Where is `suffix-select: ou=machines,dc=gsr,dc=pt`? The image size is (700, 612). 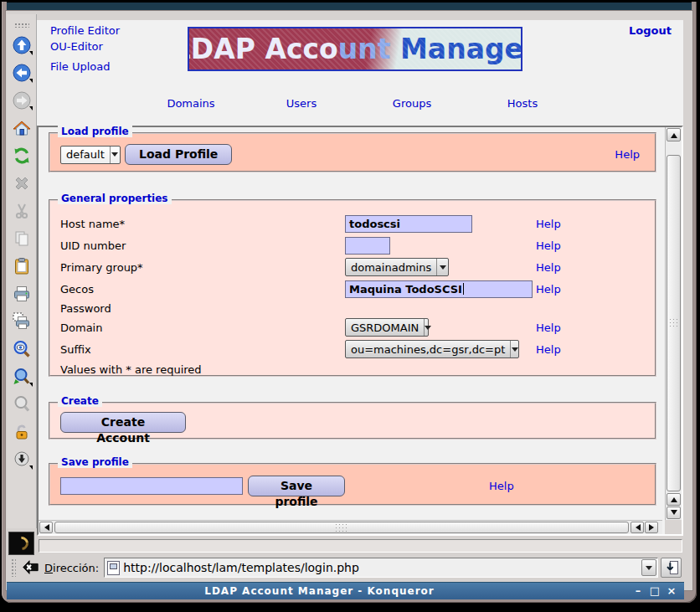
suffix-select: ou=machines,dc=gsr,dc=pt is located at coordinates (432, 349).